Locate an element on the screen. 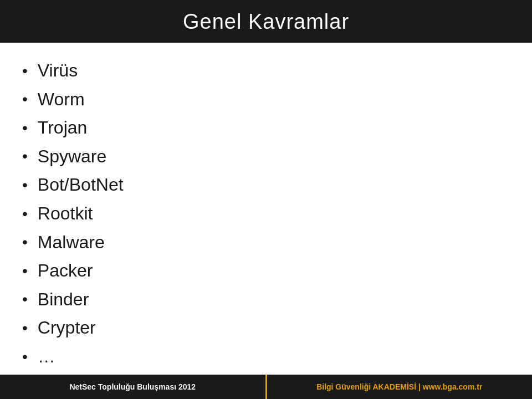  slide-header: Genel Kavramlar is located at coordinates (266, 21).